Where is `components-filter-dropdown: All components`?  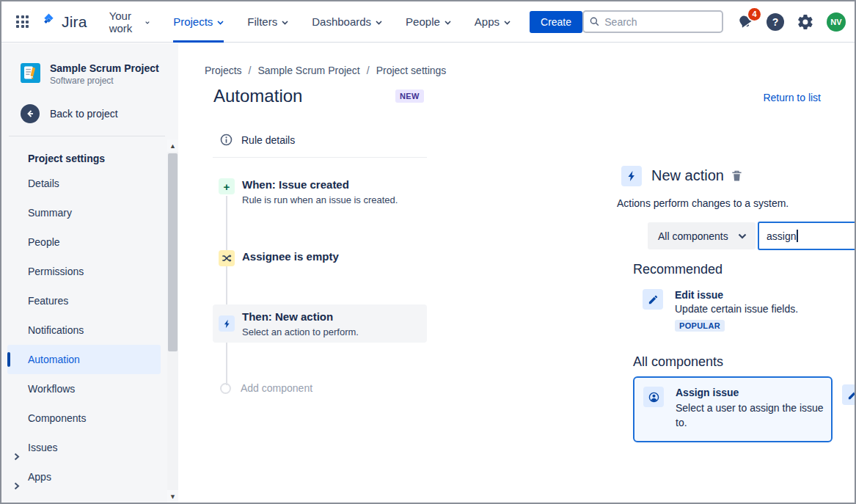 components-filter-dropdown: All components is located at coordinates (701, 236).